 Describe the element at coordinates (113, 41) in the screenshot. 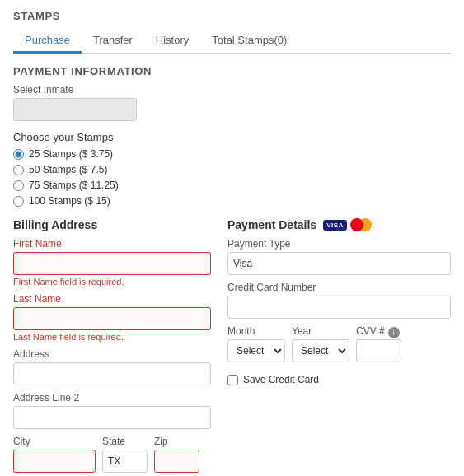

I see `tab-transfer: Transfer` at that location.